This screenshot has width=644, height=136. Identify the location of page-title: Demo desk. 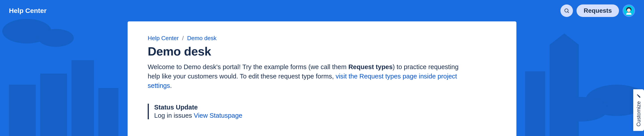
(310, 51).